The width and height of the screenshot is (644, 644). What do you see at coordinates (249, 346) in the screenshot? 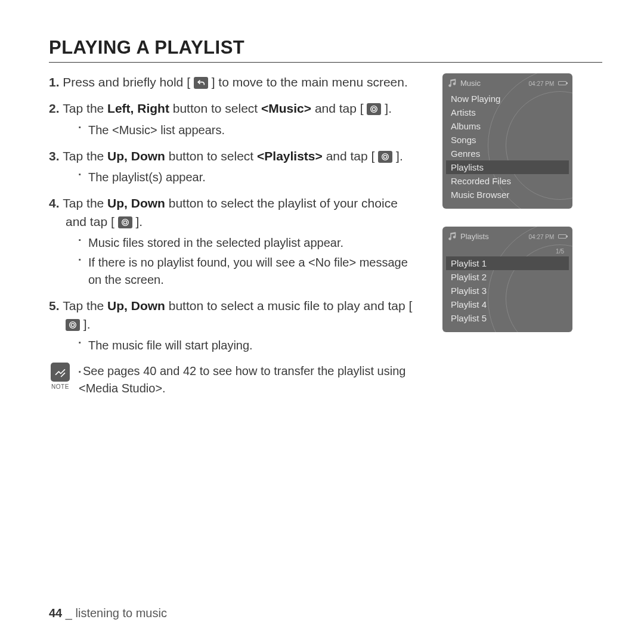
I see `step-5-sub-1: The music file will start playing.` at bounding box center [249, 346].